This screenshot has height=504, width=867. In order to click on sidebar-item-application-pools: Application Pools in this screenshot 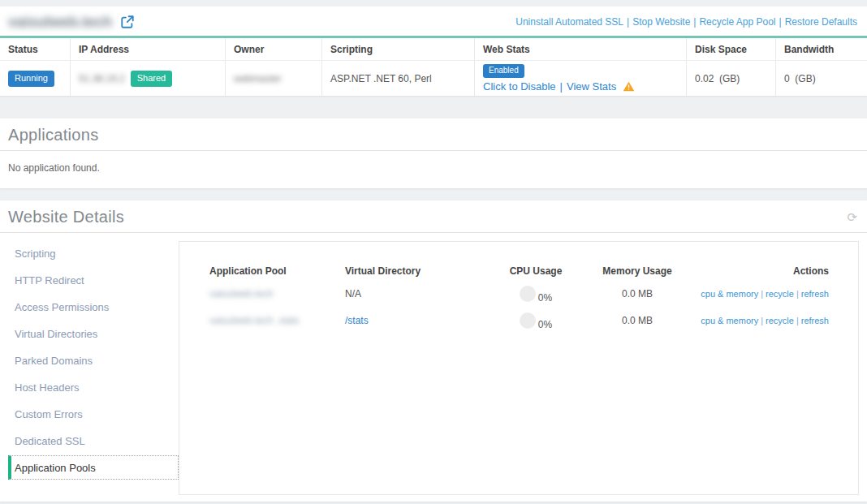, I will do `click(93, 467)`.